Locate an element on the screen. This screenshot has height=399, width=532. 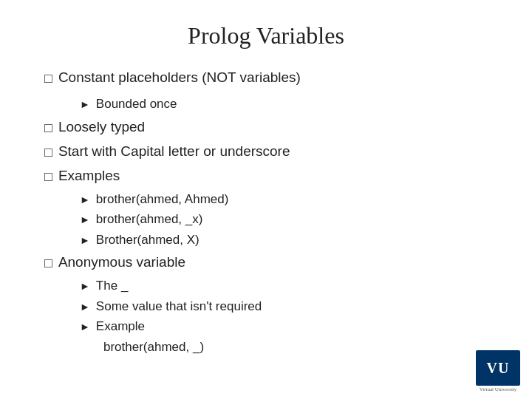
sub-item-label: Bounded once is located at coordinates (137, 104).